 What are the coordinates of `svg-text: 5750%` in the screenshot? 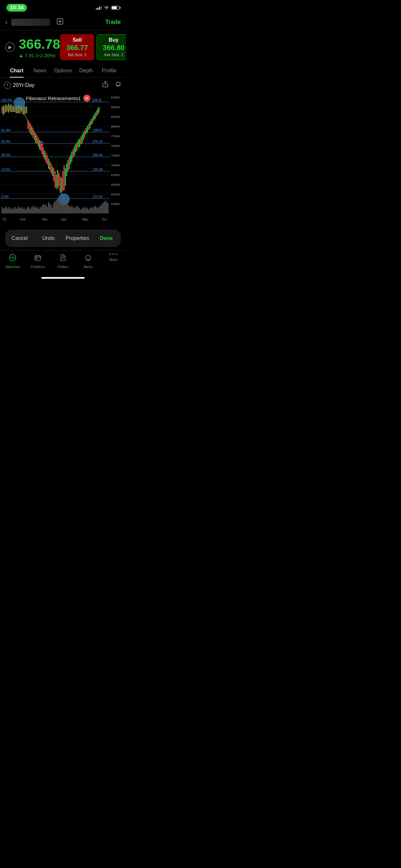 It's located at (116, 204).